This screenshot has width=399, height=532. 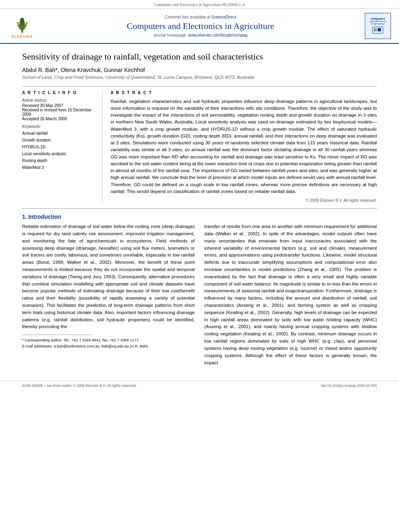 I want to click on keywords-group: Keywords: Annual rainfall Growth duratio…, so click(x=60, y=148).